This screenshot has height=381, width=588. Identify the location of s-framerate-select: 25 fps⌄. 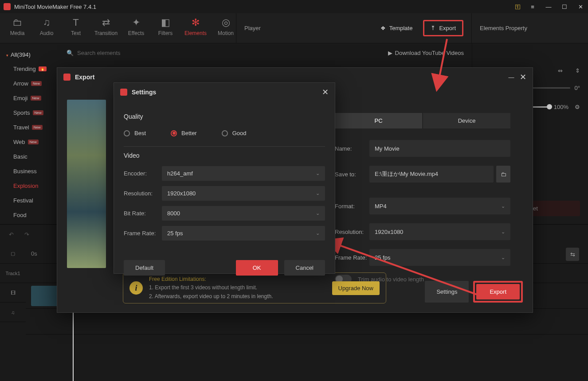
(243, 233).